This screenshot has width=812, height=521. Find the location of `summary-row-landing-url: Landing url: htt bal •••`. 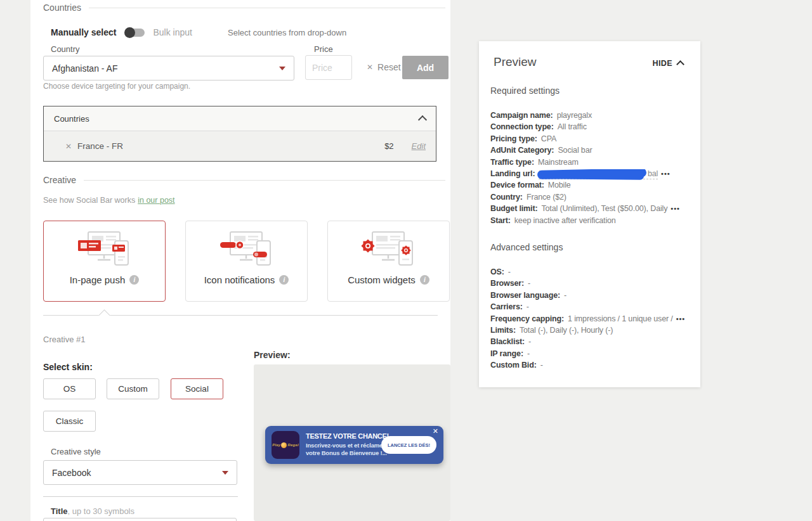

summary-row-landing-url: Landing url: htt bal ••• is located at coordinates (593, 175).